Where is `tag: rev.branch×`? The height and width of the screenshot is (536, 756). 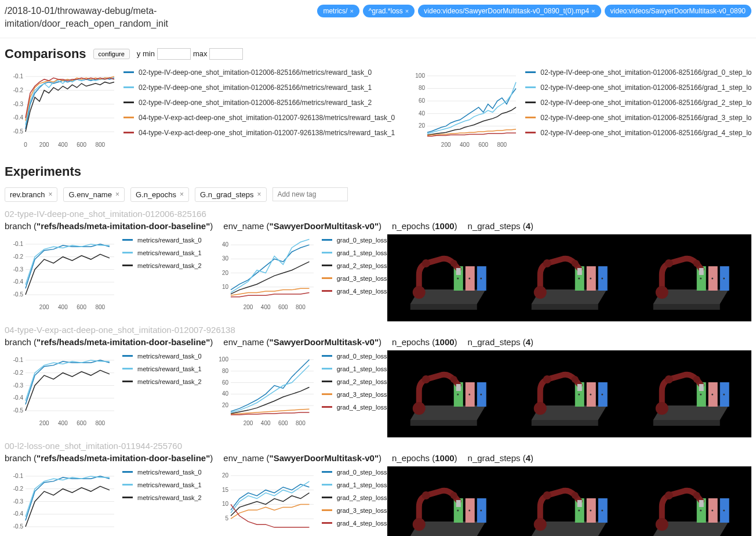 tag: rev.branch× is located at coordinates (31, 195).